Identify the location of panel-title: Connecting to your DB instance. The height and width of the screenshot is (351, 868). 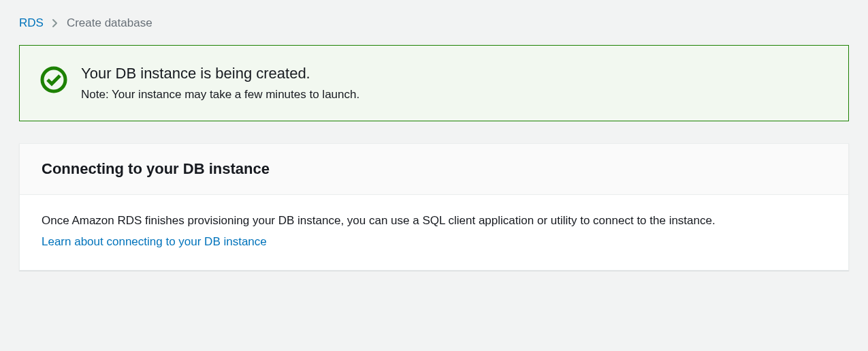
(434, 169).